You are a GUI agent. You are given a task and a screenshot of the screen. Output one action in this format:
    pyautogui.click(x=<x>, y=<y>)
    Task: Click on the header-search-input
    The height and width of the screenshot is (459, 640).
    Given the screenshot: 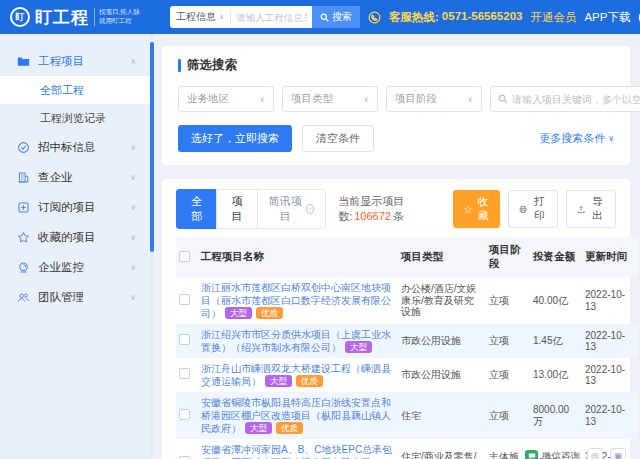 What is the action you would take?
    pyautogui.click(x=272, y=18)
    